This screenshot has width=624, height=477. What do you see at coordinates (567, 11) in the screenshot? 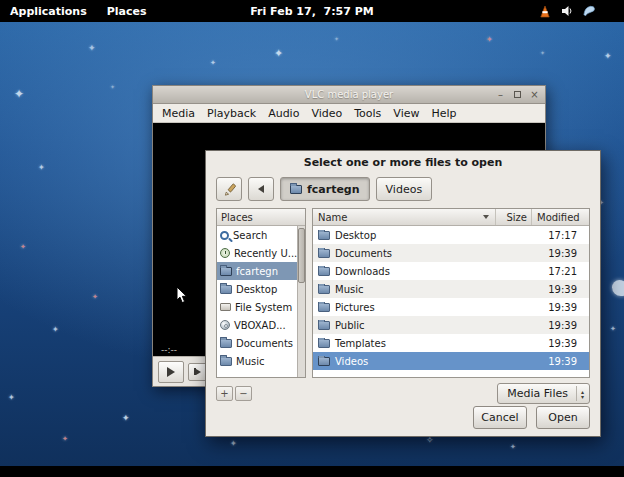
I see `volume-icon` at bounding box center [567, 11].